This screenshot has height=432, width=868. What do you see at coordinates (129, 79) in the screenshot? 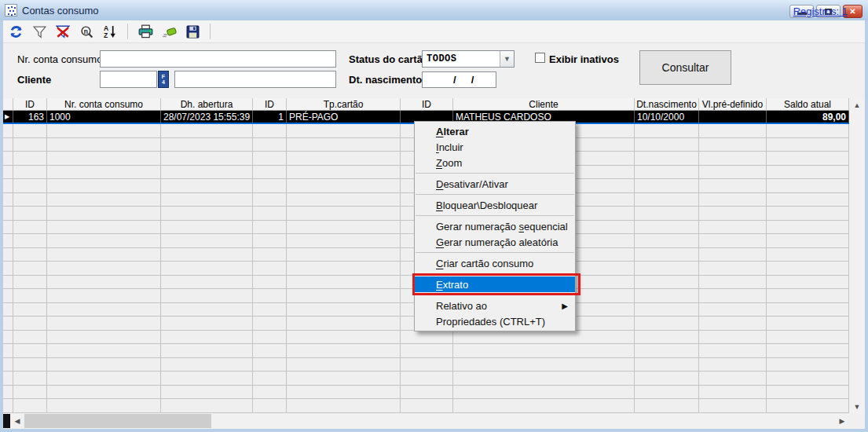
I see `cliente-code-input` at bounding box center [129, 79].